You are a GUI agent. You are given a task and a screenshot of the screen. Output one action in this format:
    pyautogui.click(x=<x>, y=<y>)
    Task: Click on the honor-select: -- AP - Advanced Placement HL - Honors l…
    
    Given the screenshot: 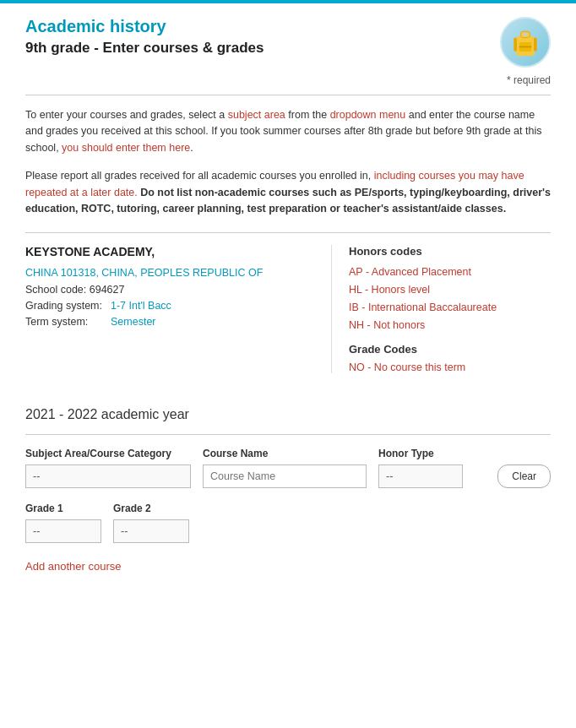 What is the action you would take?
    pyautogui.click(x=421, y=476)
    